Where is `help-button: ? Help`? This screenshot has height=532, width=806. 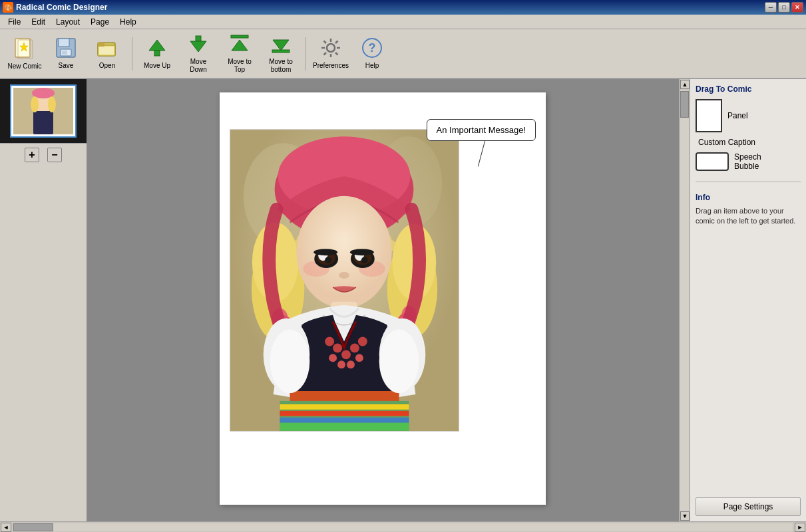 help-button: ? Help is located at coordinates (372, 53).